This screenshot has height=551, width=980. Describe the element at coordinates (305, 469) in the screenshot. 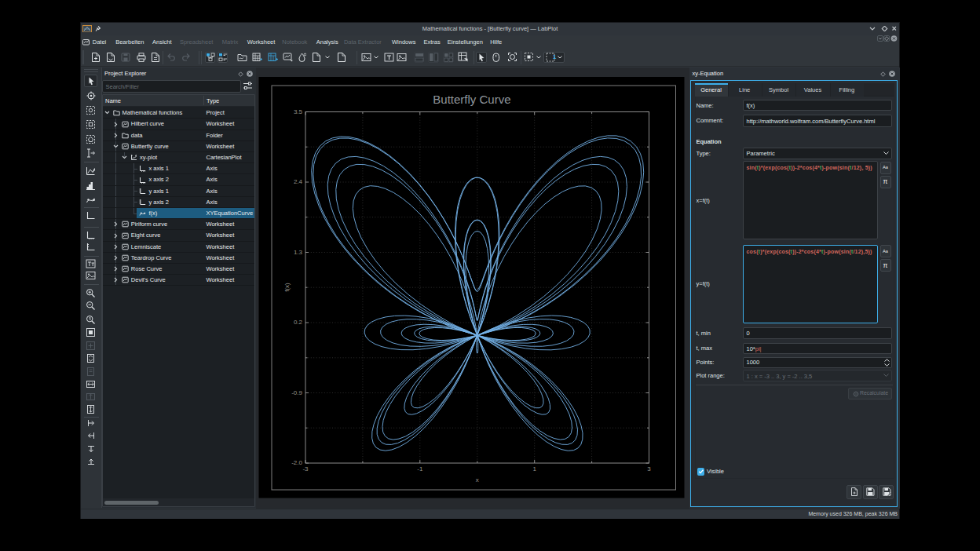

I see `svg-text: -3` at that location.